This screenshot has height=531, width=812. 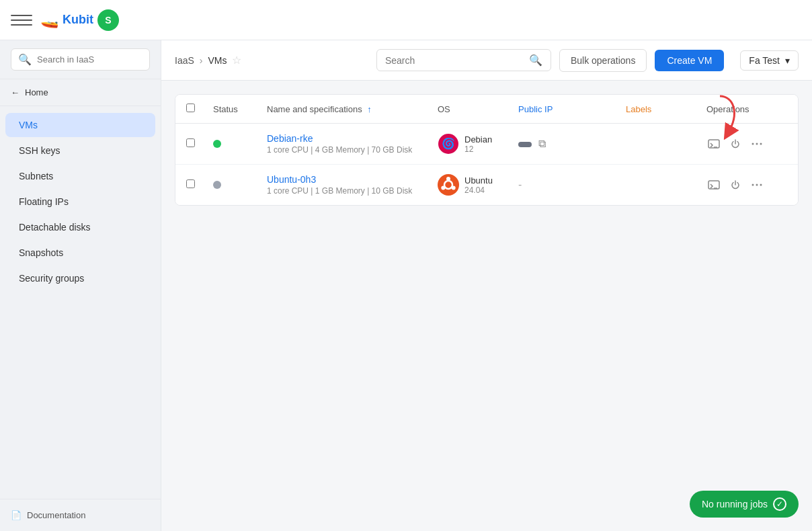 What do you see at coordinates (464, 60) in the screenshot?
I see `search-box: 🔍` at bounding box center [464, 60].